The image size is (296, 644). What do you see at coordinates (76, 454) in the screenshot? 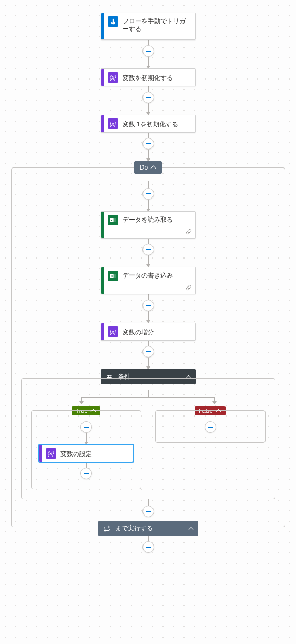
I see `card-label: 変数の設定` at bounding box center [76, 454].